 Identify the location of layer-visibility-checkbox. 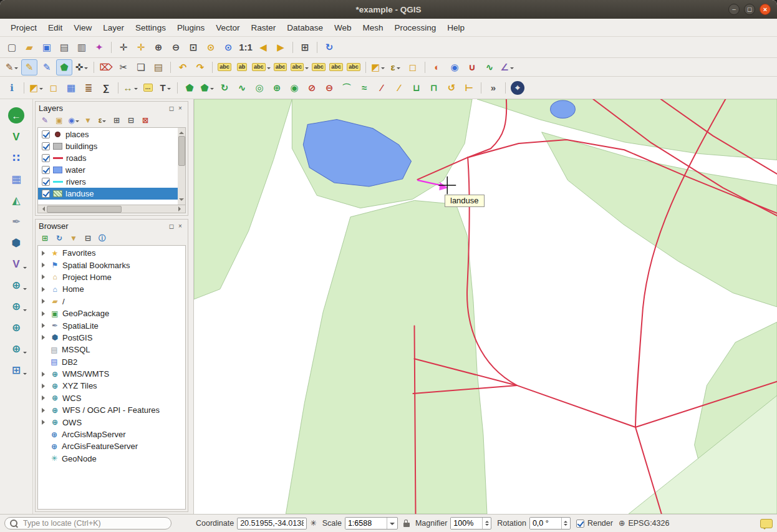
(46, 135).